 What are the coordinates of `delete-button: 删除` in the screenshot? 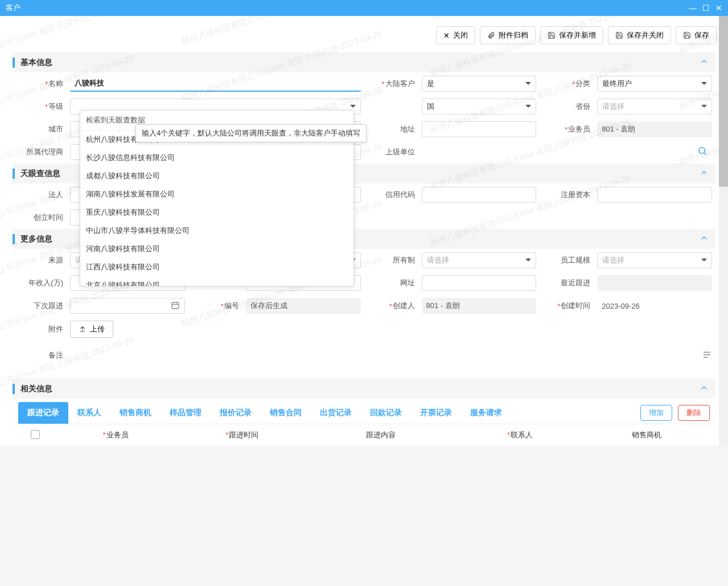 It's located at (694, 413).